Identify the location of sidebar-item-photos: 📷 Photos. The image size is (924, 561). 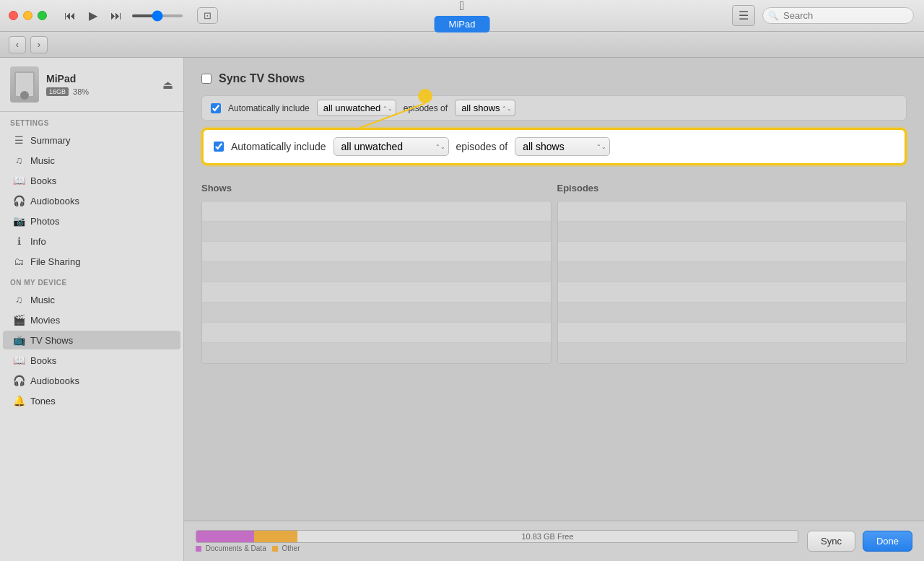
(92, 221).